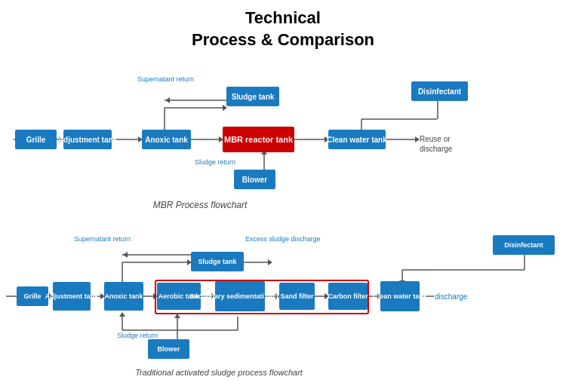  What do you see at coordinates (32, 296) in the screenshot?
I see `trad-grille-box: Grille` at bounding box center [32, 296].